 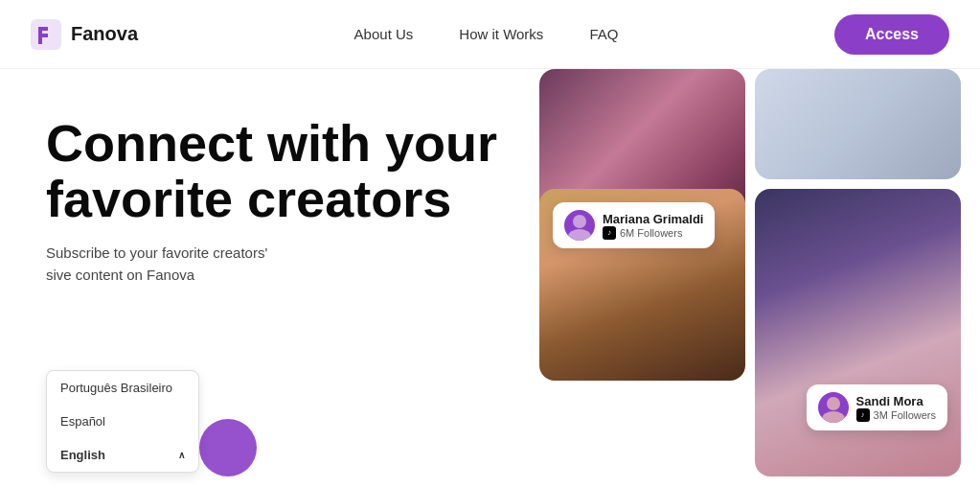 What do you see at coordinates (278, 274) in the screenshot?
I see `hero-subtitle-2: sive content on Fanova` at bounding box center [278, 274].